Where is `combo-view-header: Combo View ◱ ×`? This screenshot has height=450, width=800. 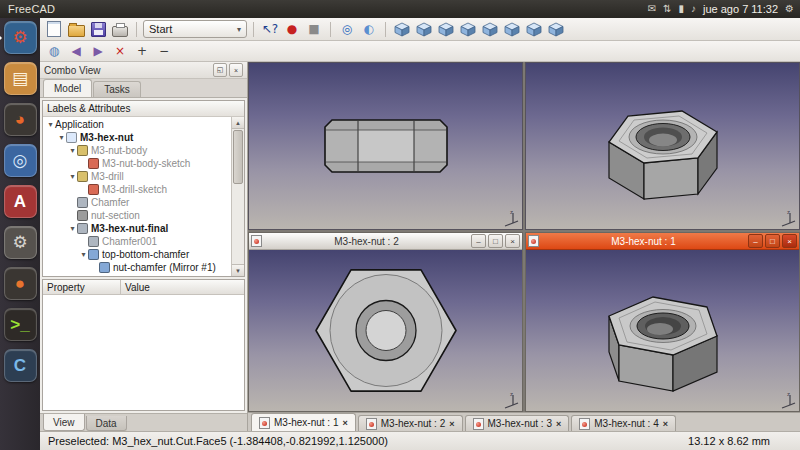
combo-view-header: Combo View ◱ × is located at coordinates (144, 70).